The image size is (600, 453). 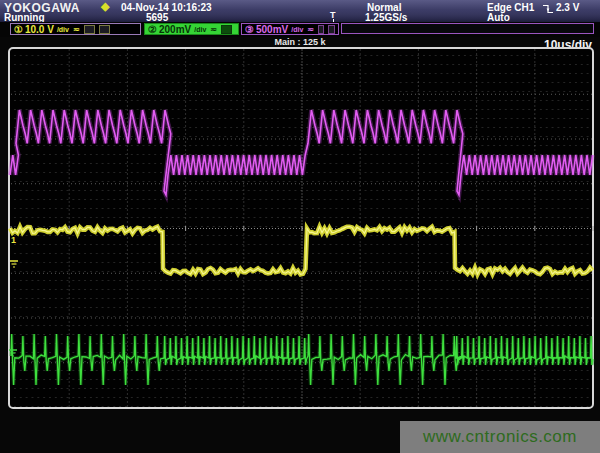 What do you see at coordinates (333, 15) in the screenshot?
I see `trigger-position-marker: T` at bounding box center [333, 15].